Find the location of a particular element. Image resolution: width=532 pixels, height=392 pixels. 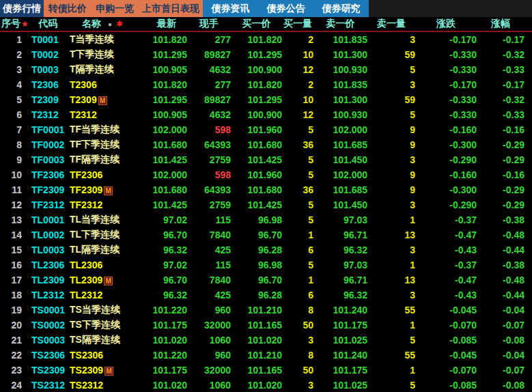

instrument-name-cell: T隔季连续 is located at coordinates (108, 70).